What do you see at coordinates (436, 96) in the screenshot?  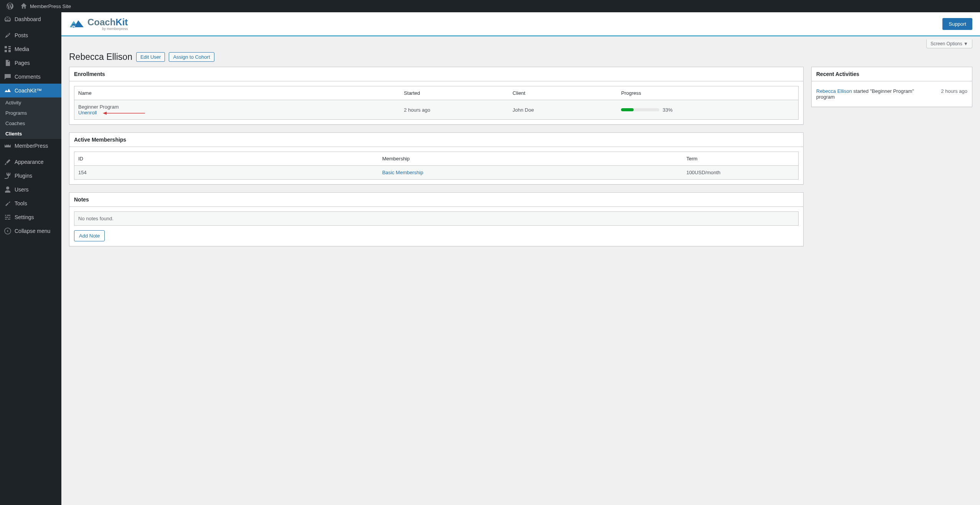 I see `enrollments-box: Enrollments Name Started Client Progress` at bounding box center [436, 96].